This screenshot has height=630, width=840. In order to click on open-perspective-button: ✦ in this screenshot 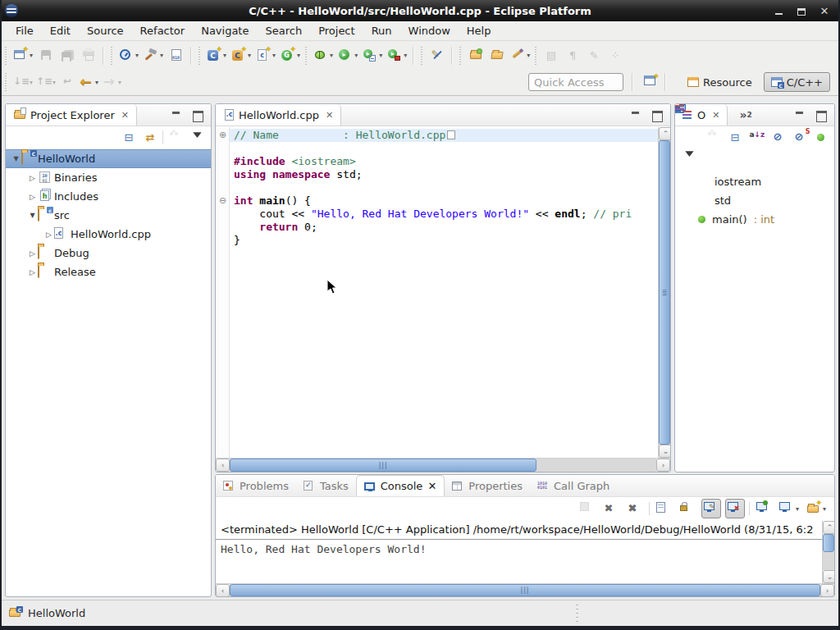, I will do `click(651, 82)`.